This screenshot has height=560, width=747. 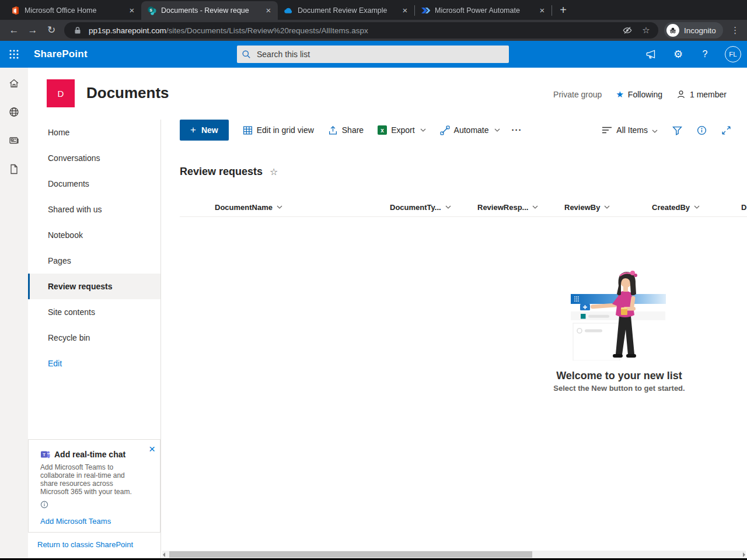 I want to click on sidebar-item-documents: Documents, so click(x=95, y=184).